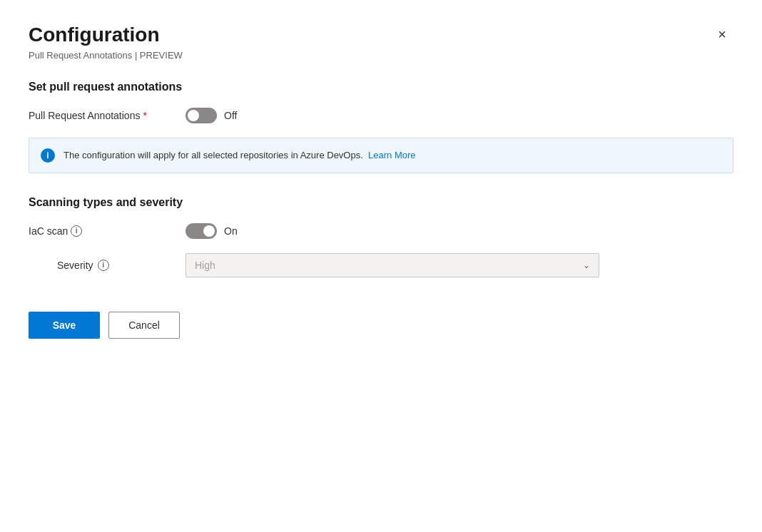 This screenshot has width=762, height=532. What do you see at coordinates (586, 265) in the screenshot?
I see `chevron-down-icon: ⌄` at bounding box center [586, 265].